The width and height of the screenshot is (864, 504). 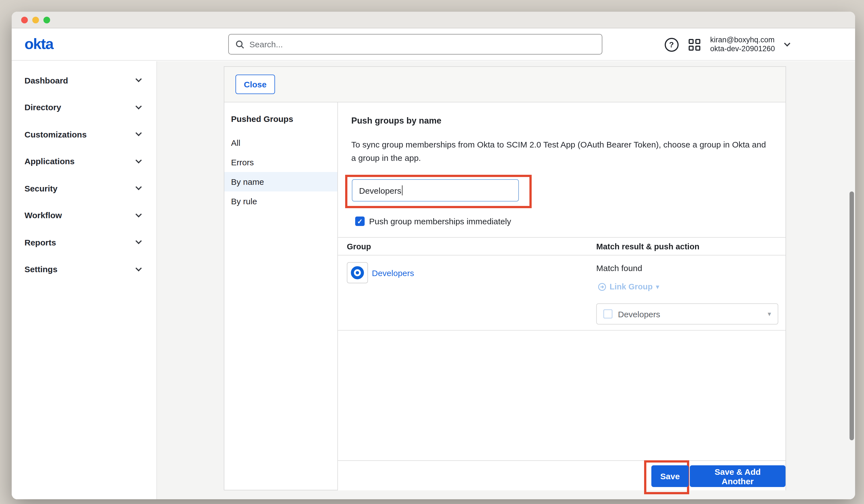 I want to click on group-input-value: Developers, so click(x=380, y=190).